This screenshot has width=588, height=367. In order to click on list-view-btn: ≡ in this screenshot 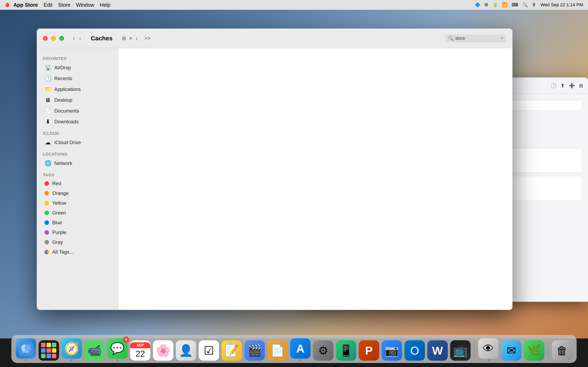, I will do `click(131, 38)`.